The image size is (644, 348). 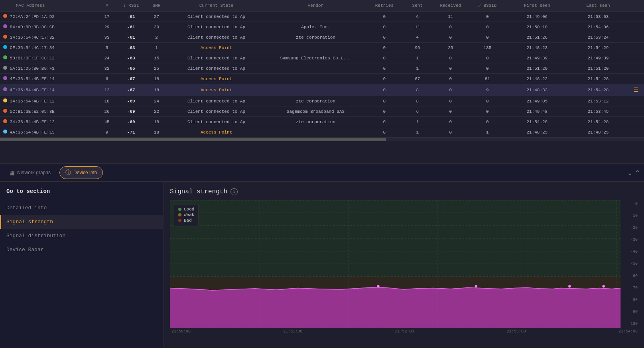 What do you see at coordinates (322, 122) in the screenshot?
I see `table-row: 34:36:54:4B:FE:12 45 -69 18 Client conne…` at bounding box center [322, 122].